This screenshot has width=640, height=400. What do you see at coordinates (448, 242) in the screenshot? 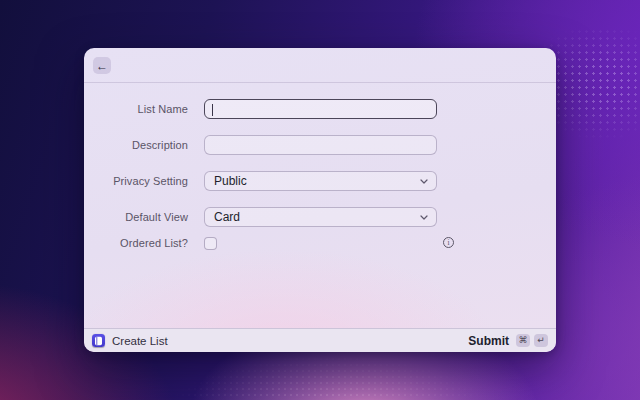
I see `info-icon-glyph: i` at bounding box center [448, 242].